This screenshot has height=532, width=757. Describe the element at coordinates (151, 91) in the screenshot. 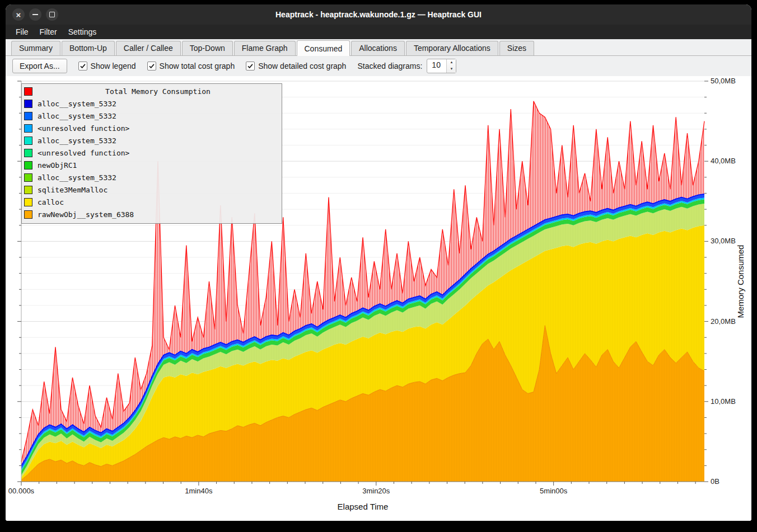

I see `legend-title-row: Total Memory Consumption` at that location.